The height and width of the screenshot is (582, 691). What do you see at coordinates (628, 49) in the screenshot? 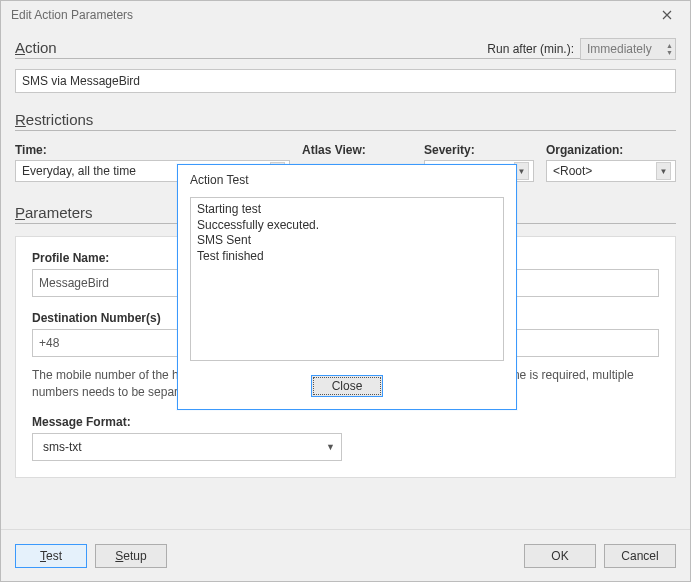
I see `run-after-input: Immediately ▲ ▼` at bounding box center [628, 49].